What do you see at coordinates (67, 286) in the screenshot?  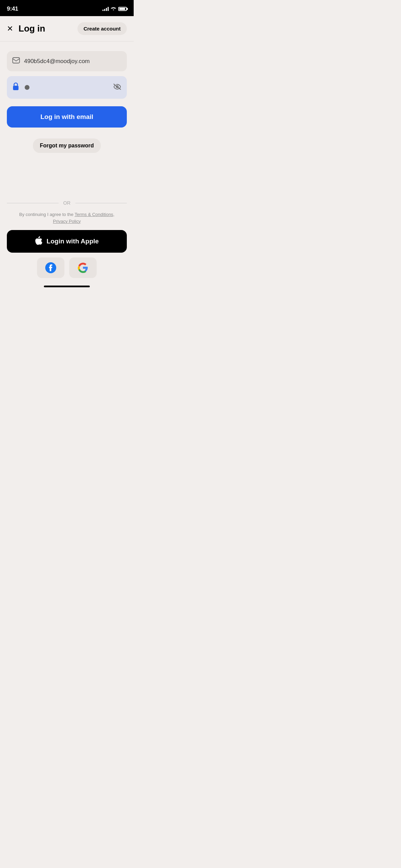 I see `home-indicator` at bounding box center [67, 286].